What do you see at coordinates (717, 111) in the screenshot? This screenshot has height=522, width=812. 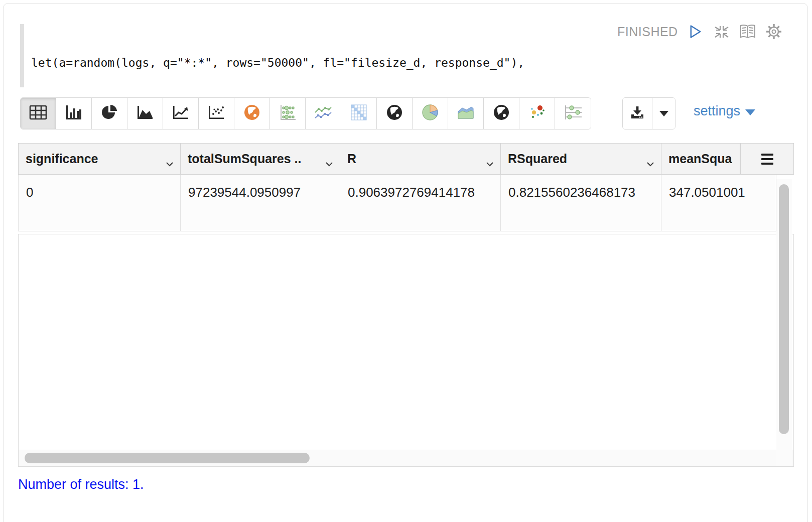 I see `settings-label: settings` at bounding box center [717, 111].